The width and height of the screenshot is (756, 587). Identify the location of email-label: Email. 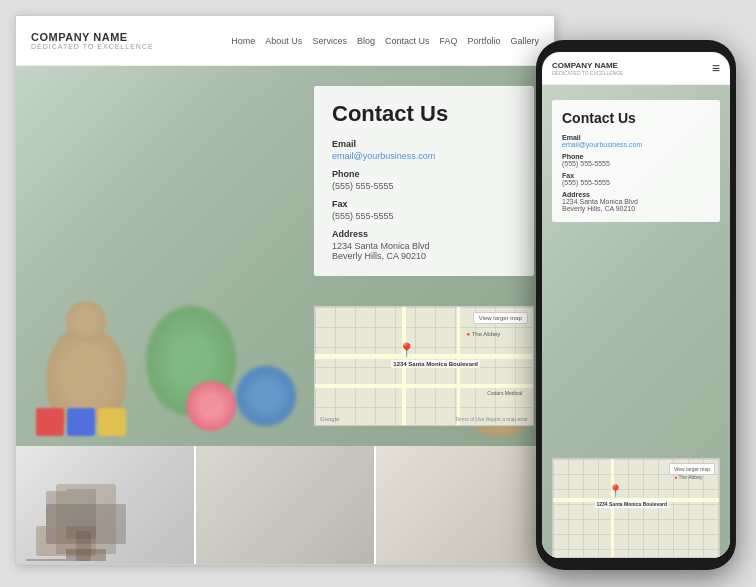
(424, 144).